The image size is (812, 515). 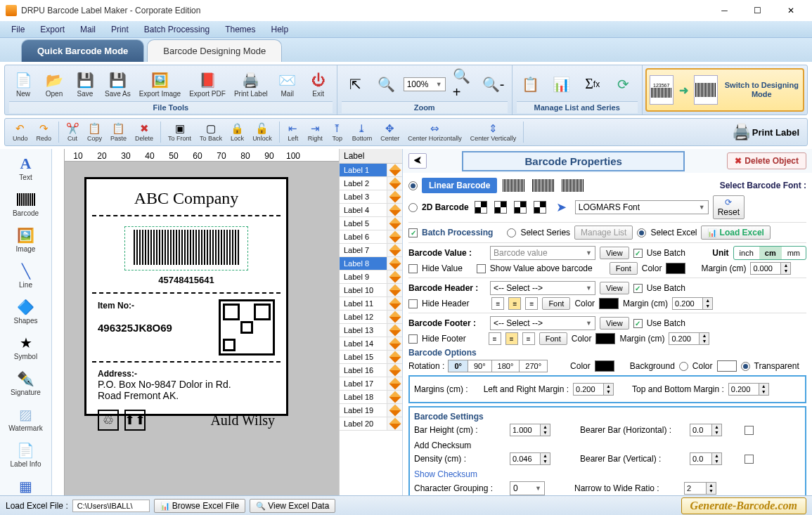 What do you see at coordinates (749, 430) in the screenshot?
I see `add-checksum-check` at bounding box center [749, 430].